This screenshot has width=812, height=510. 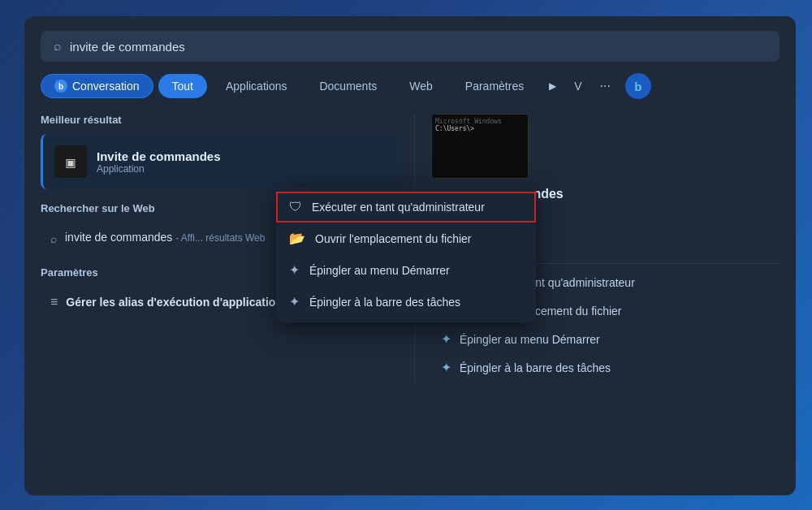 I want to click on context-menu-run-admin-label: Exécuter en tant qu'administrateur, so click(x=398, y=207).